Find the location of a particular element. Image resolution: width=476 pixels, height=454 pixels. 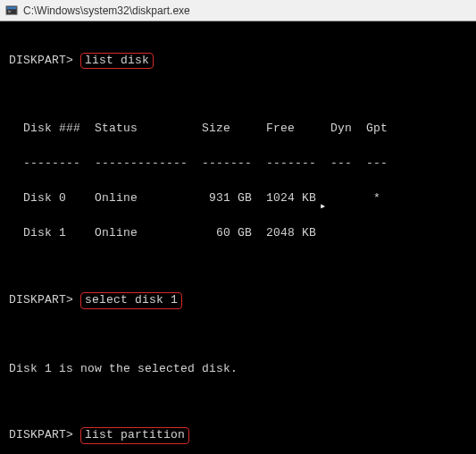

cmd-select-disk: select disk 1 is located at coordinates (131, 300).